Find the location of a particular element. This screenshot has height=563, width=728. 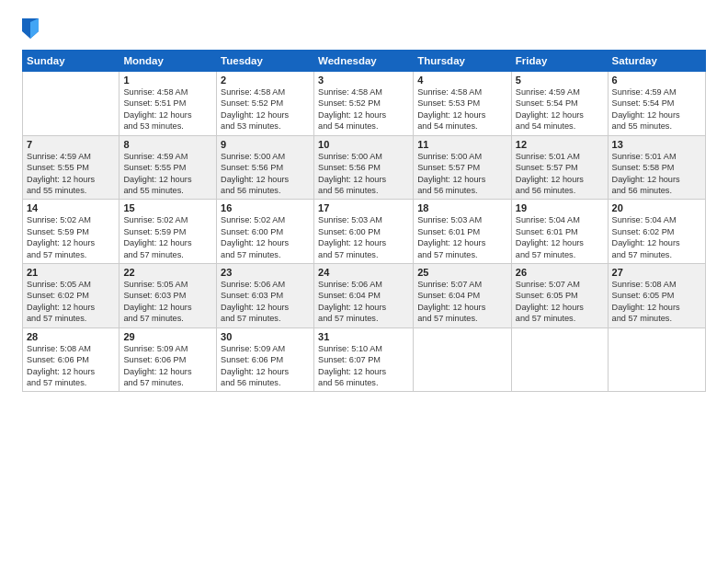

calendar-day-cell: 3Sunrise: 4:58 AM Sunset: 5:52 PM Daylig… is located at coordinates (364, 104).